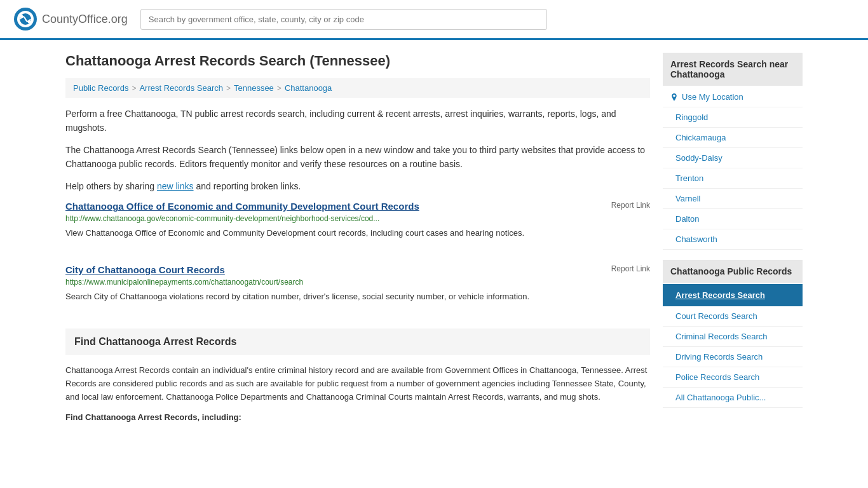 Image resolution: width=868 pixels, height=488 pixels. I want to click on breadcrumb: Public Records > Arrest Records Search >…, so click(358, 88).